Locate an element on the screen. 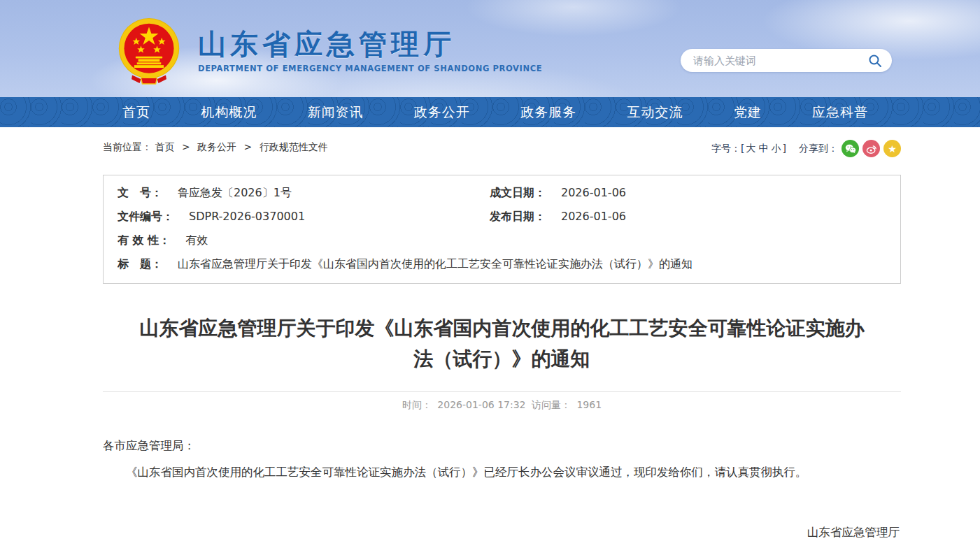 This screenshot has height=541, width=980. time-label: 时间： is located at coordinates (417, 405).